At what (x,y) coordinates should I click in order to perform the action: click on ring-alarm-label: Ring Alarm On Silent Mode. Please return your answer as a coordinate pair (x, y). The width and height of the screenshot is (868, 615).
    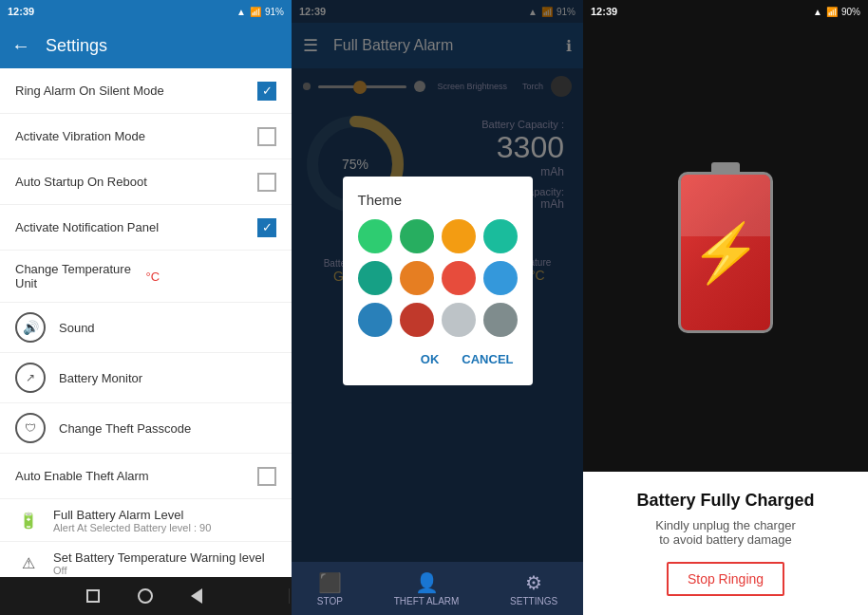
    Looking at the image, I should click on (137, 91).